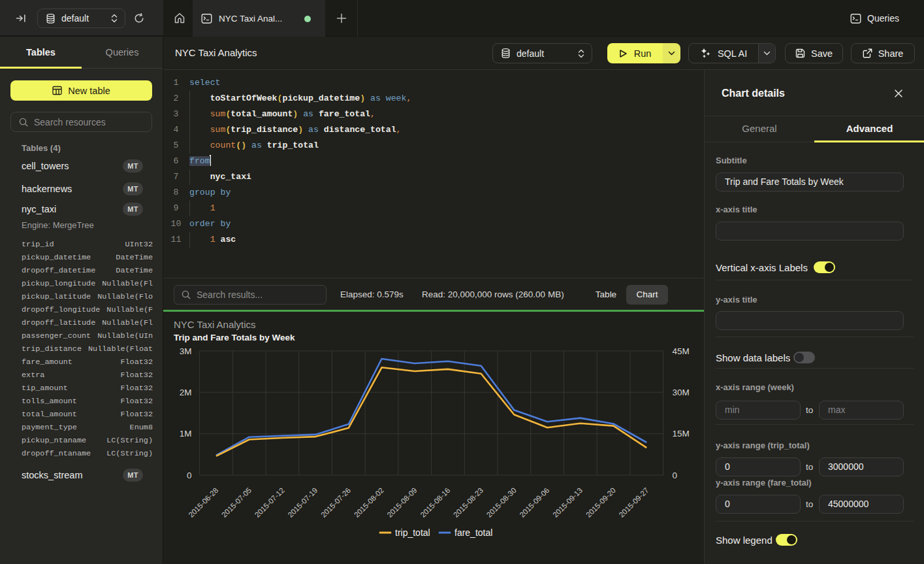 This screenshot has width=924, height=564. What do you see at coordinates (534, 503) in the screenshot?
I see `svg-text: 2015-09-06` at bounding box center [534, 503].